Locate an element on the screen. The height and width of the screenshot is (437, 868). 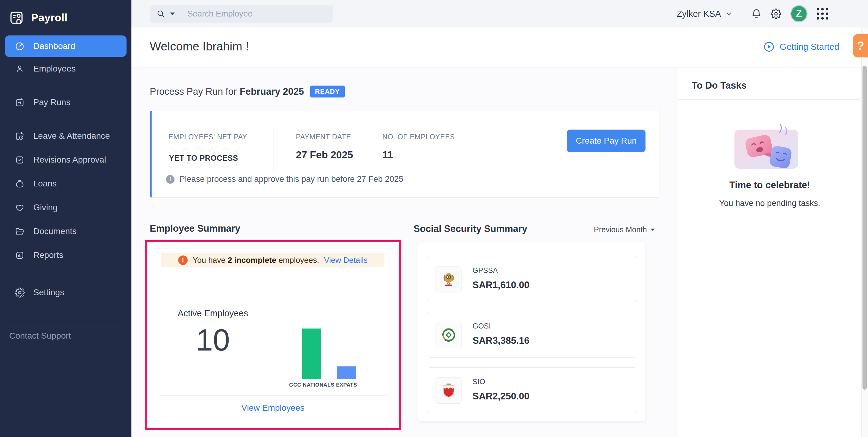
sio-name: SIO is located at coordinates (478, 382).